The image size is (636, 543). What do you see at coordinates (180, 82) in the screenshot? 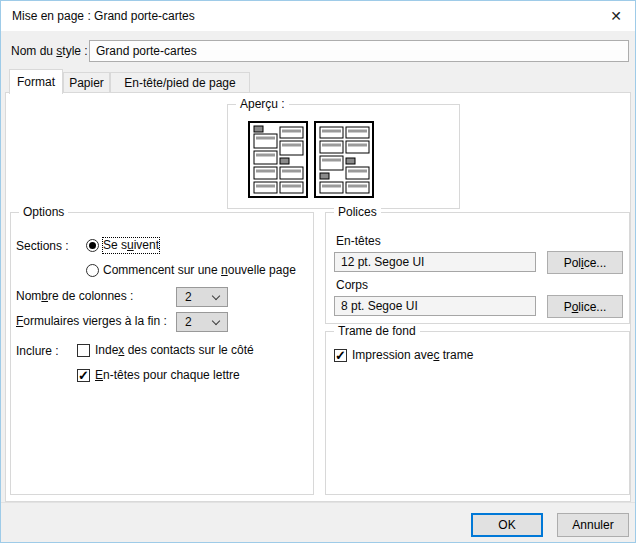
I see `tab-entete-pied-de-page: En-tête/pied de page` at bounding box center [180, 82].